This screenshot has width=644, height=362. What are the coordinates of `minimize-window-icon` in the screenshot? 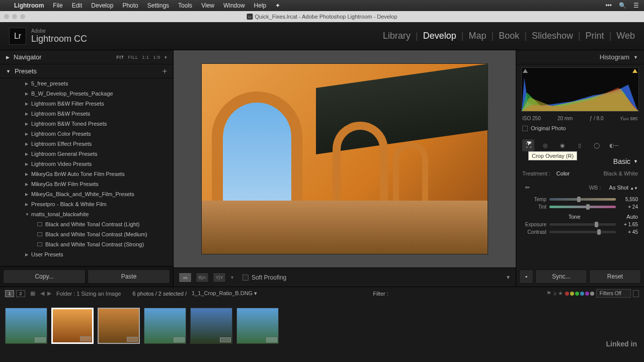 It's located at (15, 17).